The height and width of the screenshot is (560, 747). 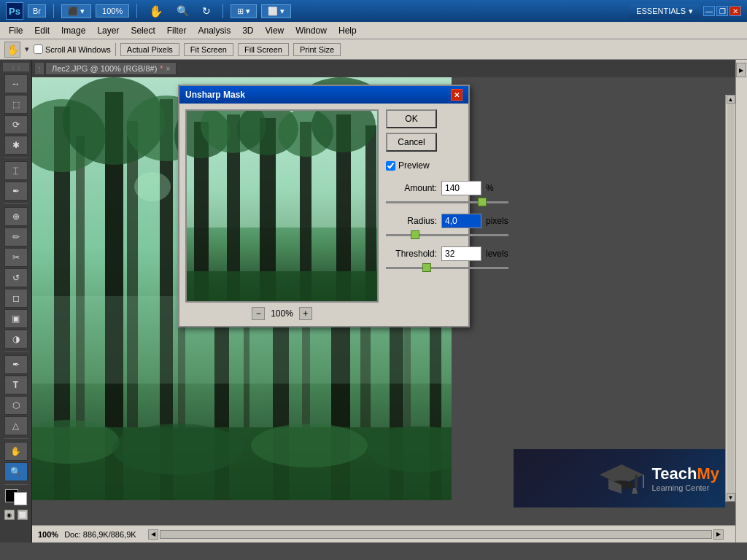 What do you see at coordinates (73, 31) in the screenshot?
I see `menu-image: Image` at bounding box center [73, 31].